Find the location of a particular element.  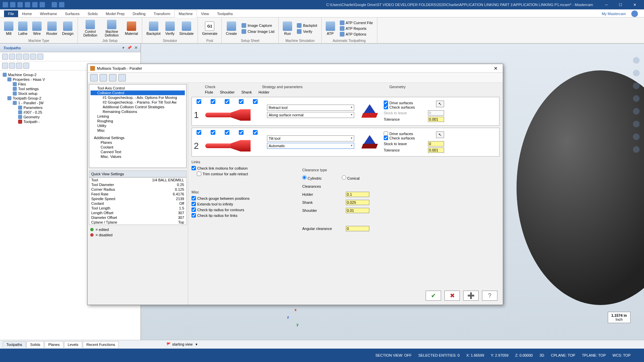

dtree-gouge2: #2 Gougecheckop. - Params. For Tilt Tool… is located at coordinates (138, 102).